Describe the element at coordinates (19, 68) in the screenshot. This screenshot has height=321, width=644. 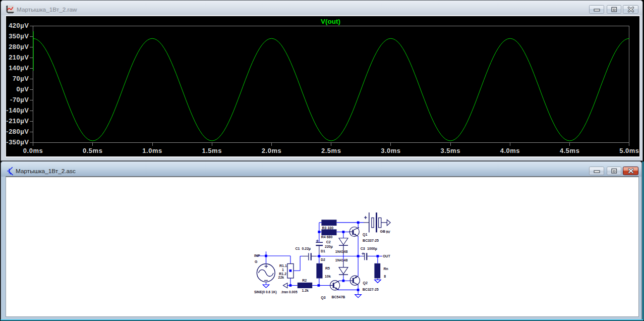
I see `svg-text: 140µV` at that location.